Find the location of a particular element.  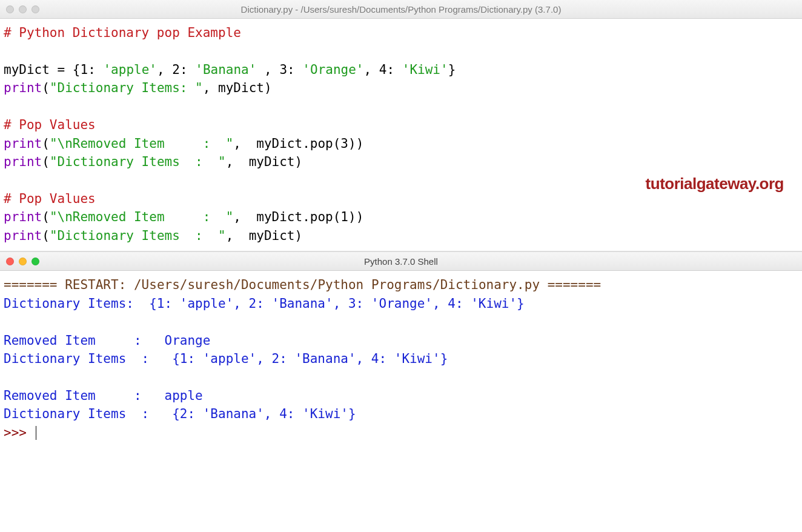

code-text is located at coordinates (69, 70).